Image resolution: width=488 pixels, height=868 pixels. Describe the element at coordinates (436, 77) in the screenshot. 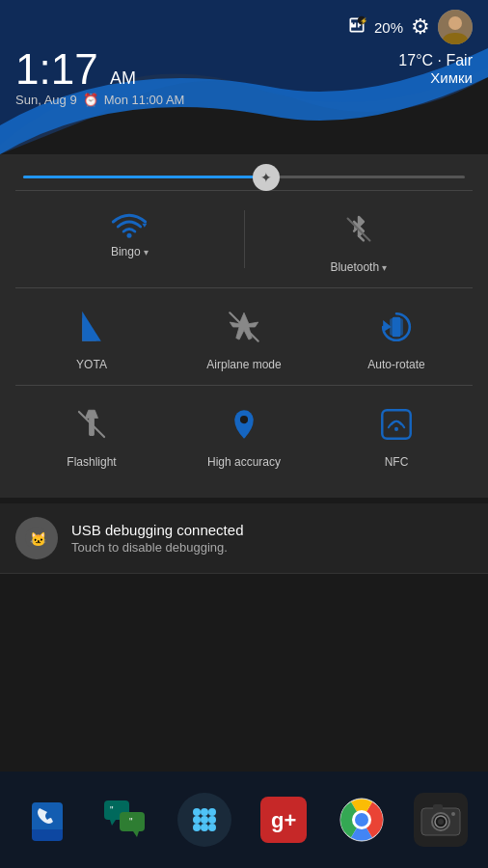

I see `weather-city: Химки` at that location.